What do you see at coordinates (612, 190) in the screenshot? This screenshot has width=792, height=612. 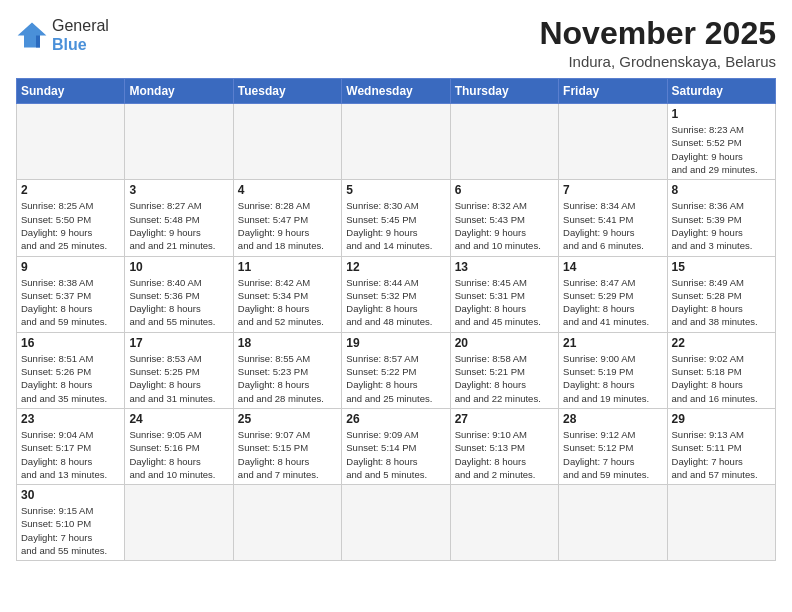 I see `day-number: 7` at bounding box center [612, 190].